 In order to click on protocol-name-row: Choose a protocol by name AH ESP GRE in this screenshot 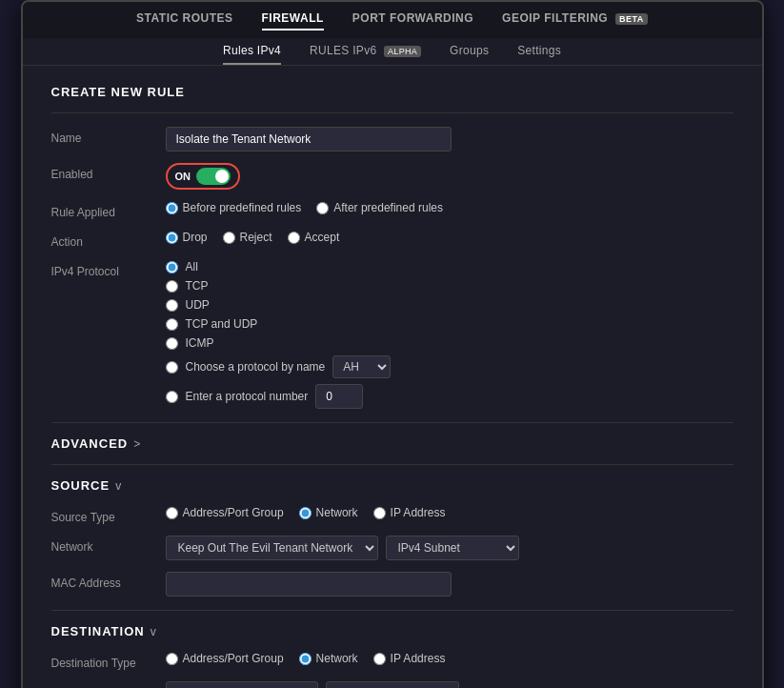, I will do `click(278, 367)`.